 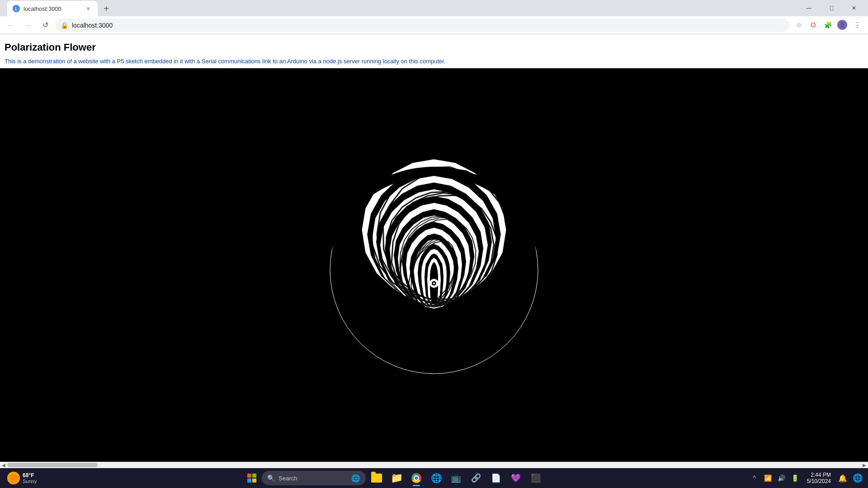 What do you see at coordinates (4, 465) in the screenshot?
I see `scrollbar-left-arrow: ◀` at bounding box center [4, 465].